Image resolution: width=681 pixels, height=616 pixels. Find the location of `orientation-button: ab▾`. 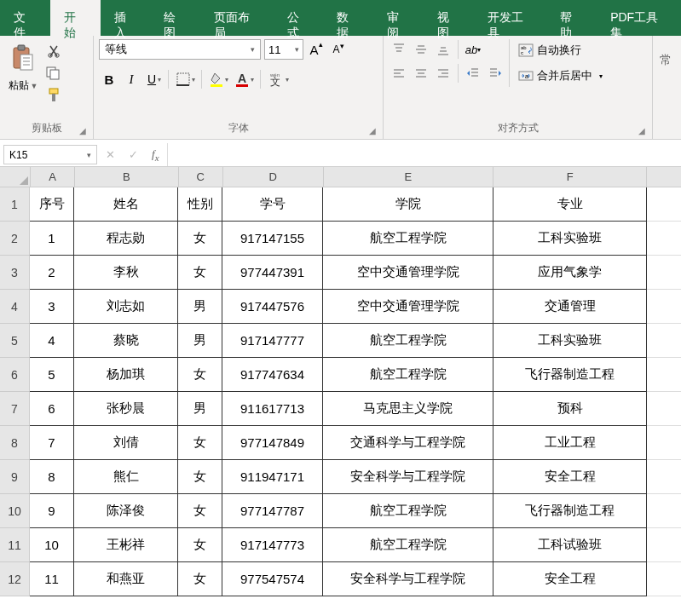

orientation-button: ab▾ is located at coordinates (473, 49).